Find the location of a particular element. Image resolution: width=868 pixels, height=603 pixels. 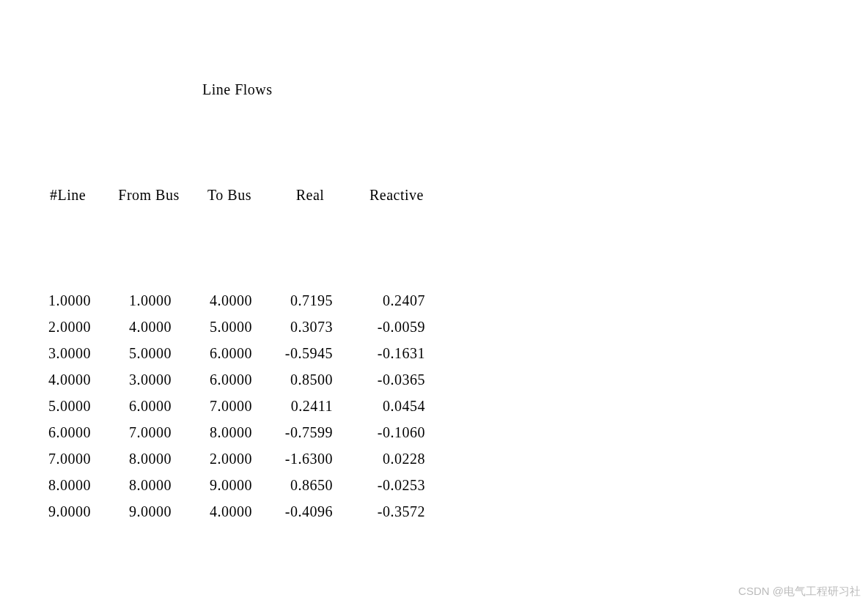

watermark: CSDN @电气工程研习社 is located at coordinates (799, 592).